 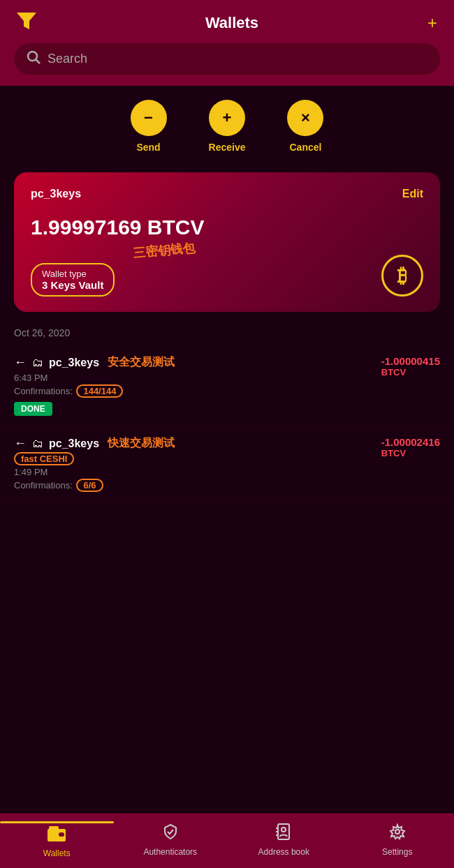 I want to click on tx-right-col: -1.00002416 BTCV, so click(x=411, y=447).